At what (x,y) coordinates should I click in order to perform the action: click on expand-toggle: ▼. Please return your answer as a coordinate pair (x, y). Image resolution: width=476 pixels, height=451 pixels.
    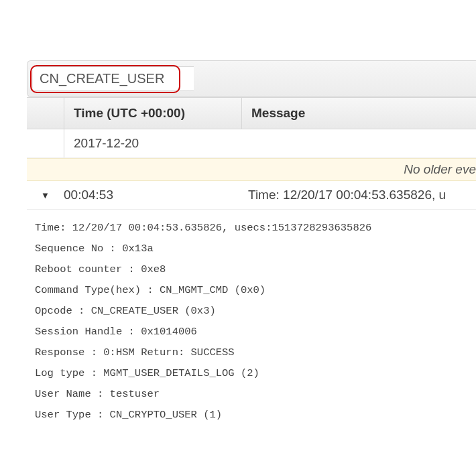
    Looking at the image, I should click on (46, 196).